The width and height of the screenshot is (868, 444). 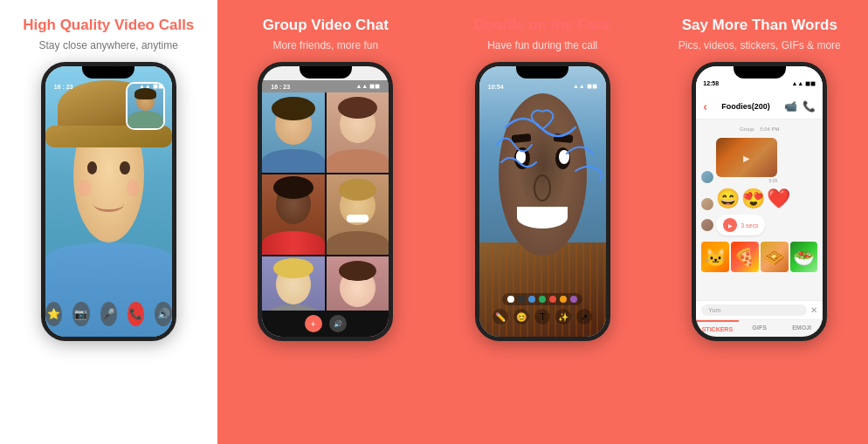 I want to click on call-controls: ⭐ 📷 🎤 📞 🔊, so click(x=108, y=314).